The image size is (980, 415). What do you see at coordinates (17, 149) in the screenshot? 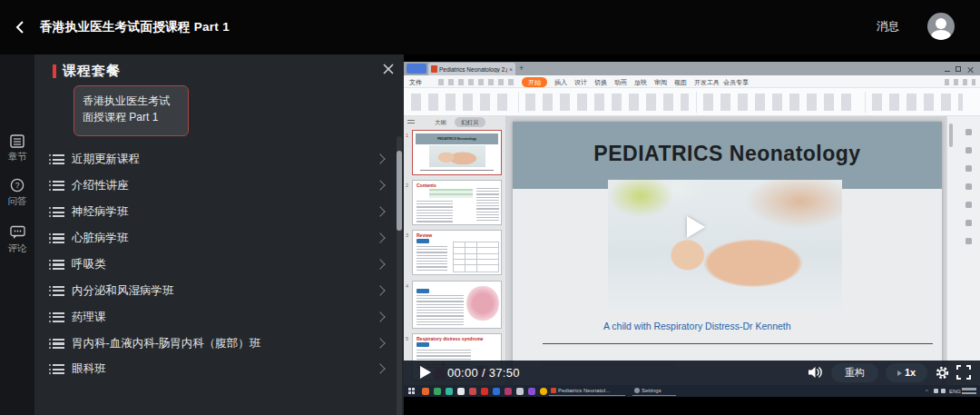
I see `rail-item-chapters: 章节` at bounding box center [17, 149].